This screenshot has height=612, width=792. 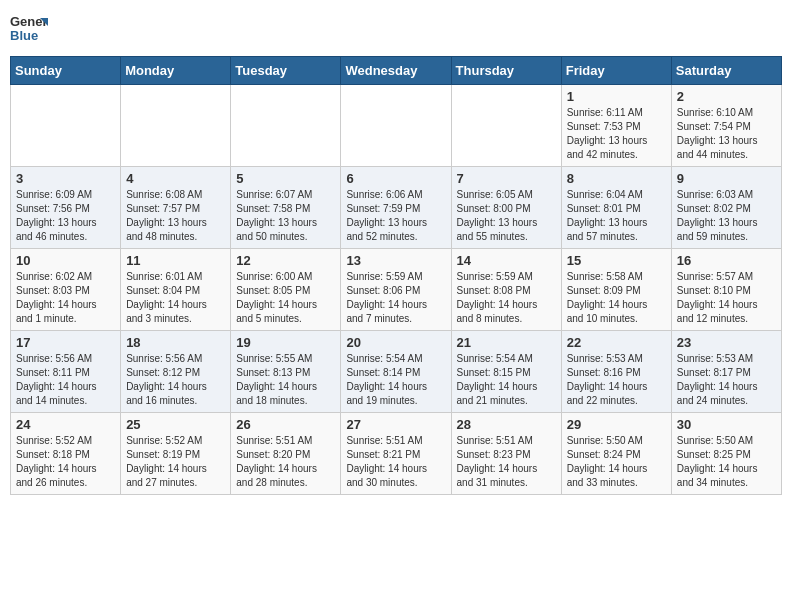 I want to click on day-info: Sunrise: 5:52 AM Sunset: 8:18 PM Dayligh…, so click(x=66, y=462).